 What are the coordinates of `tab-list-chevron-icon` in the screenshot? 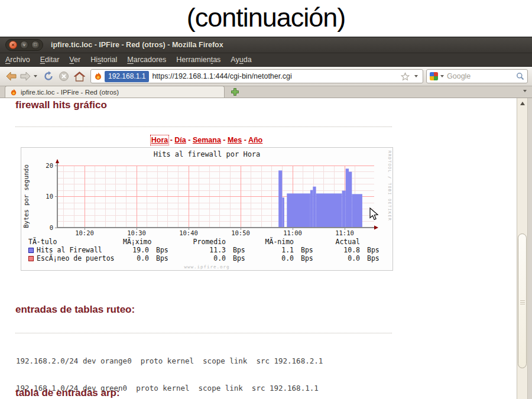 It's located at (525, 91).